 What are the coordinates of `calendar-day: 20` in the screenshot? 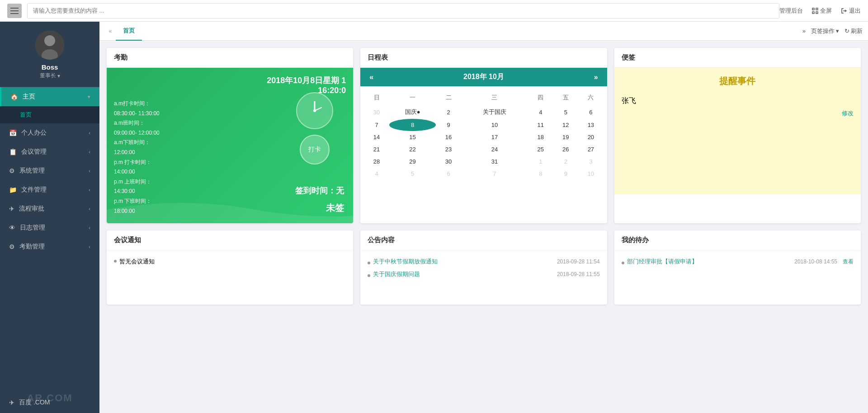 It's located at (591, 137).